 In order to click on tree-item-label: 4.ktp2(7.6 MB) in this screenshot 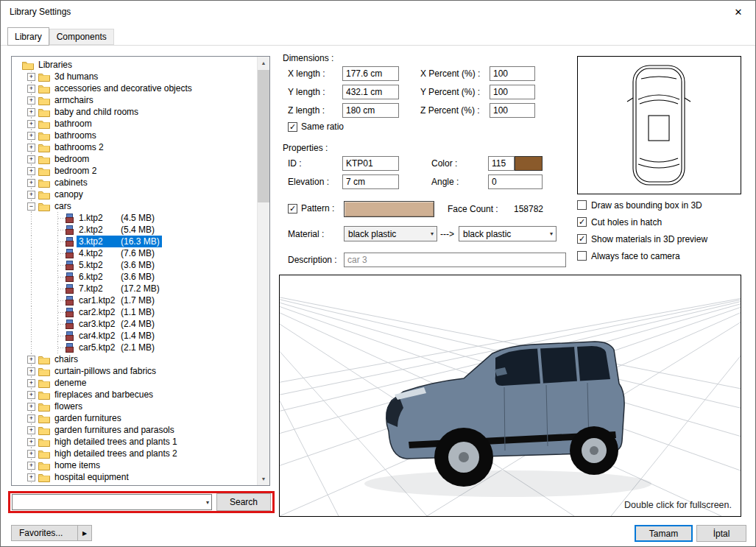, I will do `click(116, 253)`.